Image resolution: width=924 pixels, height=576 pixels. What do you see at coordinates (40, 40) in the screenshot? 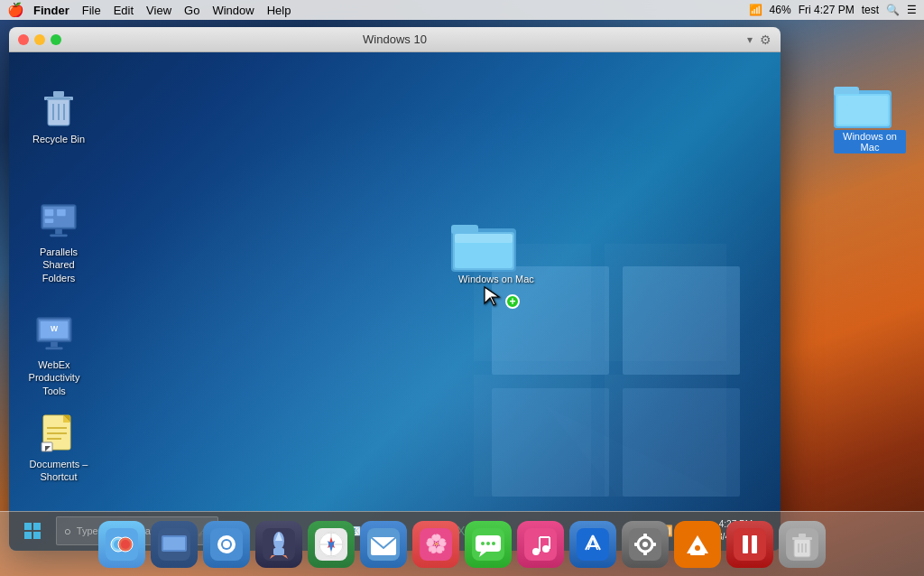
I see `minimize-button` at bounding box center [40, 40].